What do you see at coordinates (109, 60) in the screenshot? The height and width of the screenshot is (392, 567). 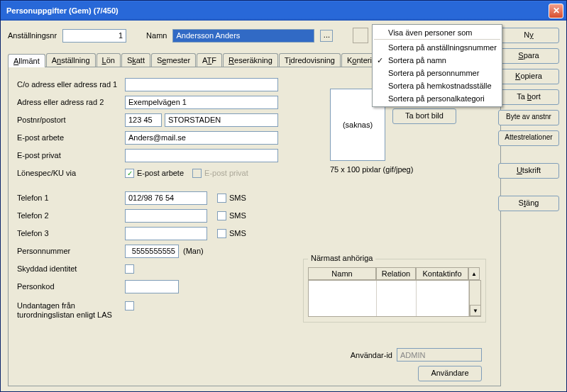 I see `tab-lon: Lön` at bounding box center [109, 60].